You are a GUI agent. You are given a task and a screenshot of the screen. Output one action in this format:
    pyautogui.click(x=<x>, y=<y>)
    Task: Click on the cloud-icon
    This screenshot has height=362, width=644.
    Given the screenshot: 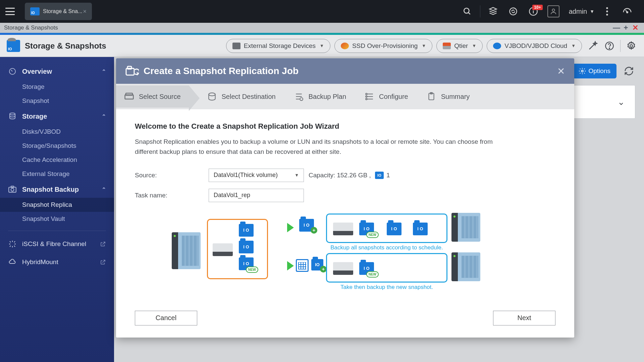 What is the action you would take?
    pyautogui.click(x=497, y=46)
    